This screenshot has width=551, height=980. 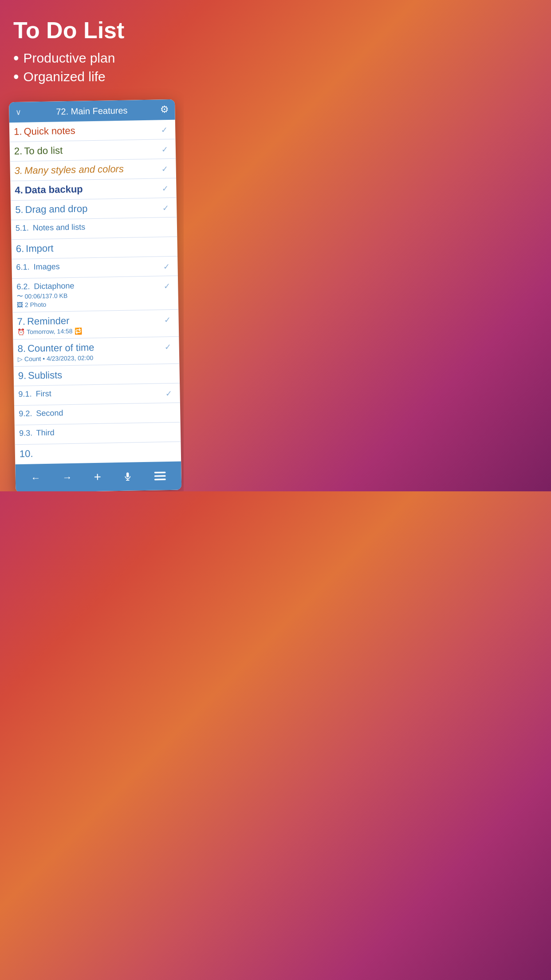 What do you see at coordinates (54, 190) in the screenshot?
I see `item-text: Data backup` at bounding box center [54, 190].